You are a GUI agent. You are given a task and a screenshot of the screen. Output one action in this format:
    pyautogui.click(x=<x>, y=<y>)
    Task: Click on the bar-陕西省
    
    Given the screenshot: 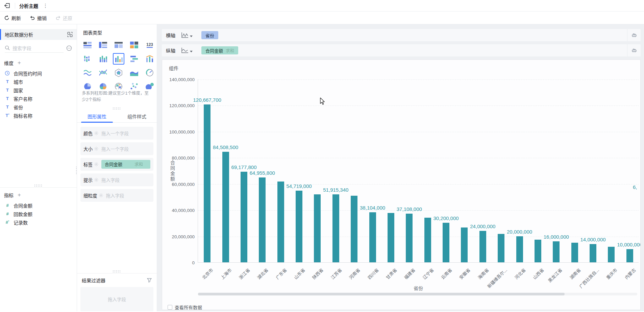 What is the action you would take?
    pyautogui.click(x=317, y=229)
    